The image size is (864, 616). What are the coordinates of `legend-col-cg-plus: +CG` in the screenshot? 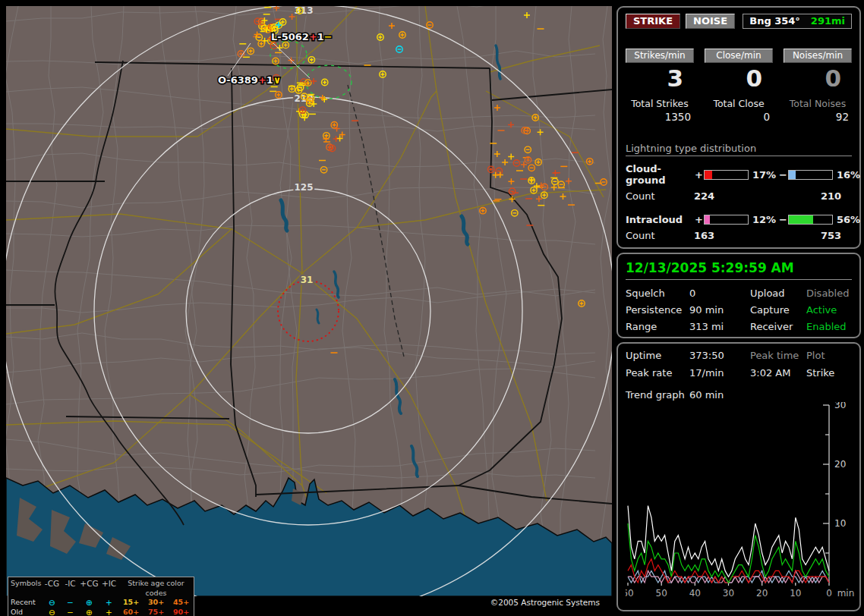 It's located at (90, 589).